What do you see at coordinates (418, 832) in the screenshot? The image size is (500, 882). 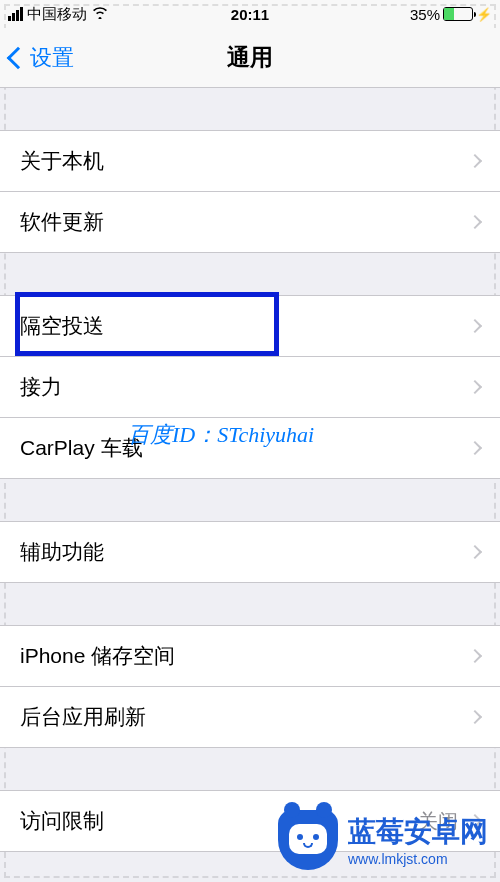 I see `brand-name: 蓝莓安卓网` at bounding box center [418, 832].